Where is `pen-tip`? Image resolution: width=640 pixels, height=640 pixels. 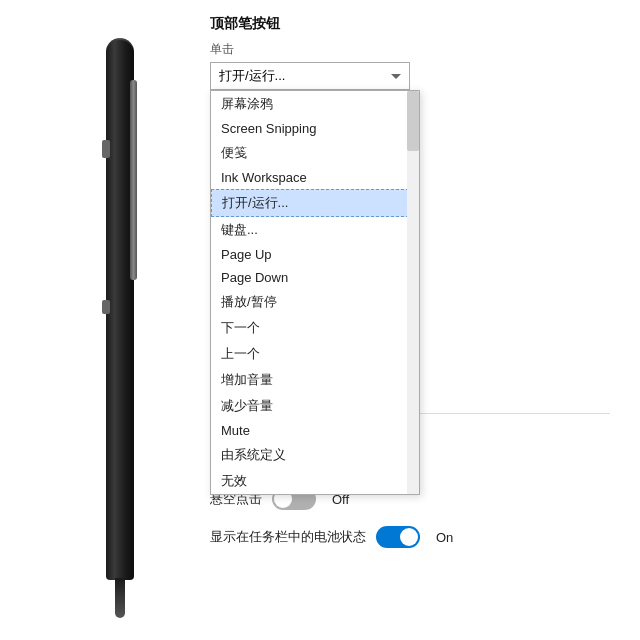 pen-tip is located at coordinates (120, 598).